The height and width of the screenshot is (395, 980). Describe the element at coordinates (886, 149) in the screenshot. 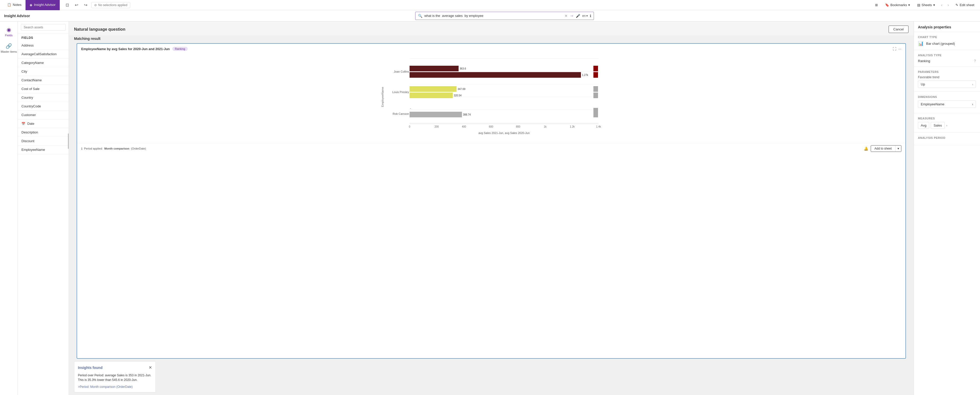

I see `add-to-sheet-btn: Add to sheet ▾` at that location.